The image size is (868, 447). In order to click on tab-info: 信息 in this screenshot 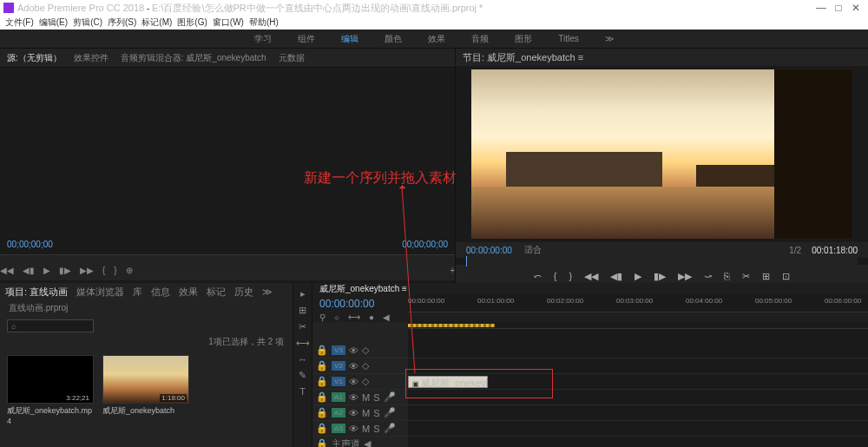, I will do `click(161, 292)`.